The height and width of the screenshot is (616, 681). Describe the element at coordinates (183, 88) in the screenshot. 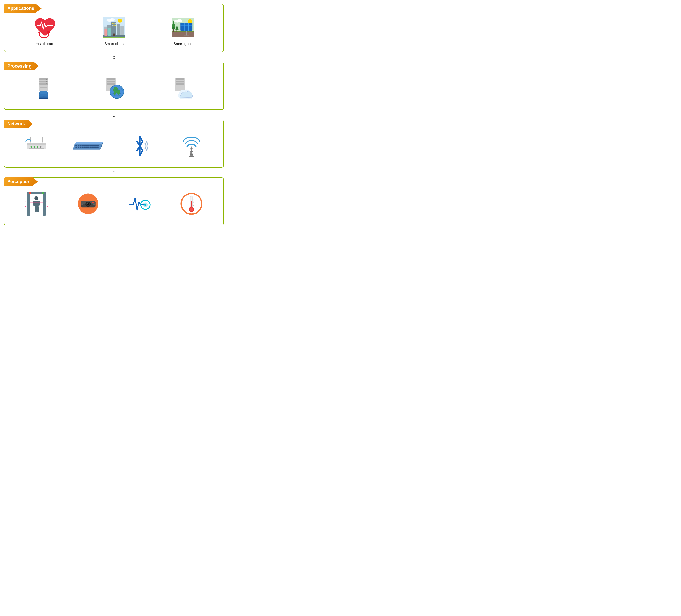

I see `cloud-server-item` at that location.